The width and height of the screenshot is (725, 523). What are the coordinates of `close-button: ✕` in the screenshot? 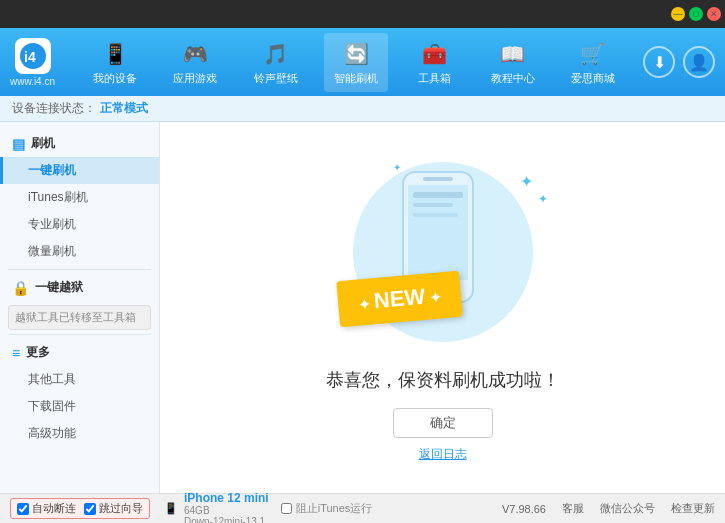 It's located at (714, 14).